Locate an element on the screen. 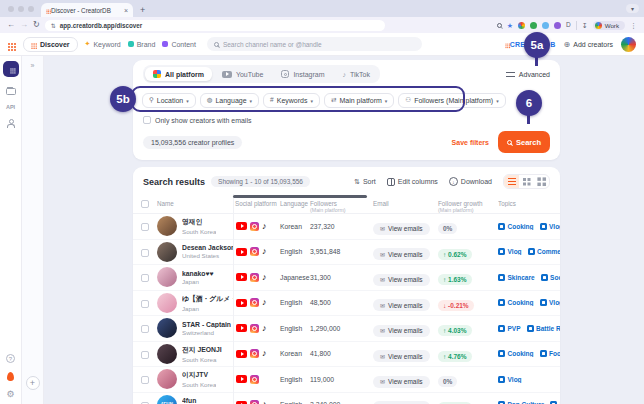 The width and height of the screenshot is (644, 404). help-icon: ? is located at coordinates (10, 358).